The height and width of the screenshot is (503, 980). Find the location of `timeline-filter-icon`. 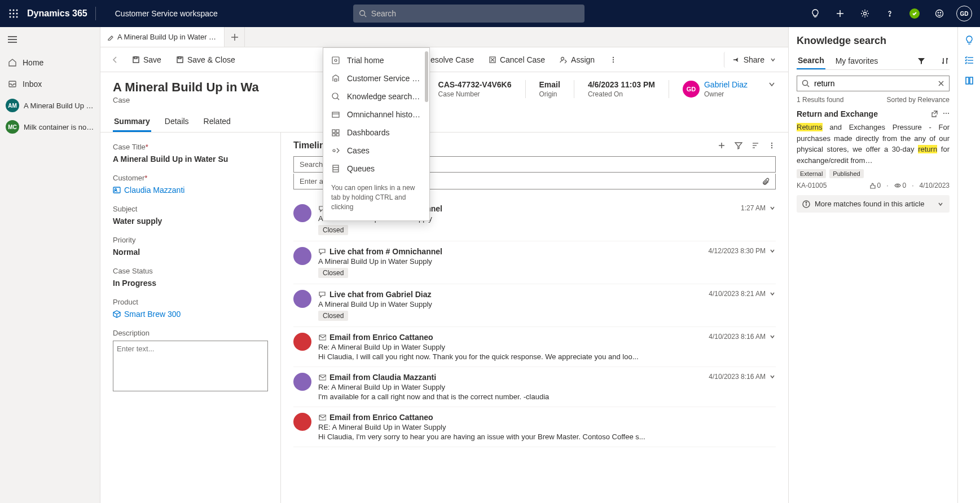

timeline-filter-icon is located at coordinates (739, 145).